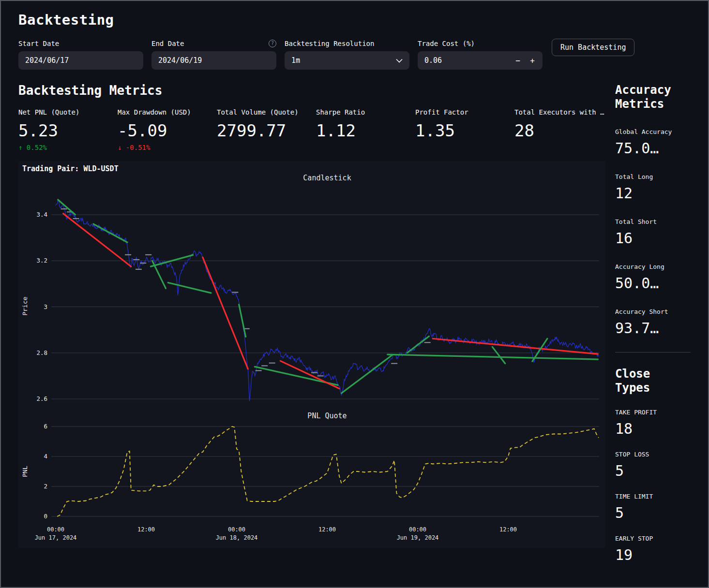 This screenshot has width=709, height=588. What do you see at coordinates (237, 538) in the screenshot?
I see `x-date-label: Jun 18, 2024` at bounding box center [237, 538].